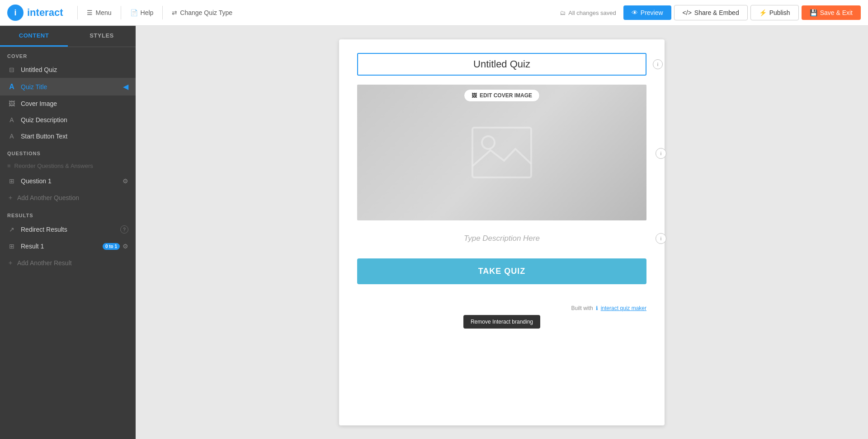 The height and width of the screenshot is (439, 868). What do you see at coordinates (15, 13) in the screenshot?
I see `logo-icon: i` at bounding box center [15, 13].